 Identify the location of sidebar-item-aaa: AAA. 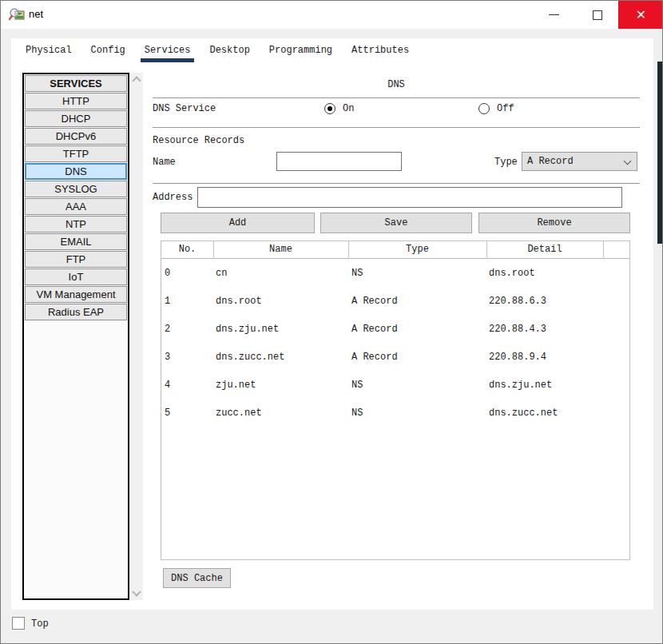
(76, 206).